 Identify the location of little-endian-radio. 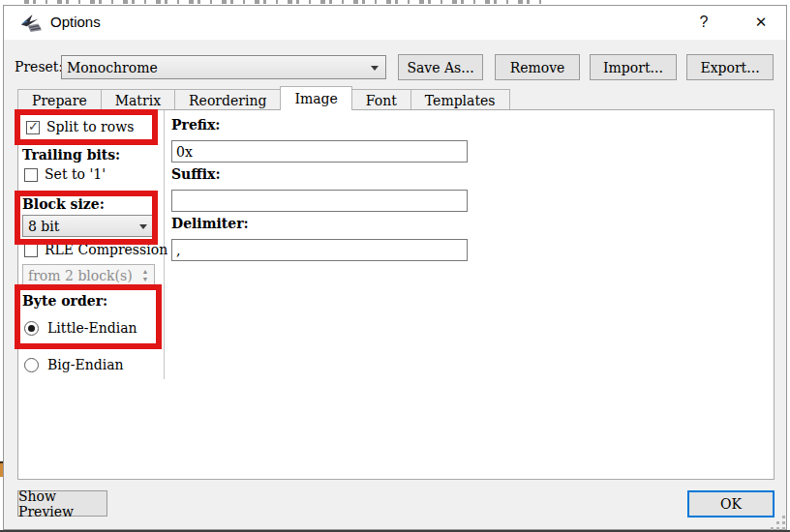
(31, 329).